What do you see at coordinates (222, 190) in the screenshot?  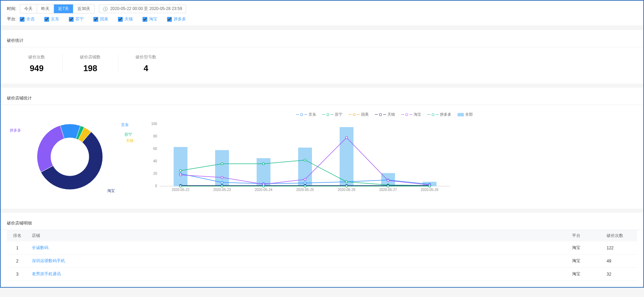 I see `svg-text: 2020-05-23` at bounding box center [222, 190].